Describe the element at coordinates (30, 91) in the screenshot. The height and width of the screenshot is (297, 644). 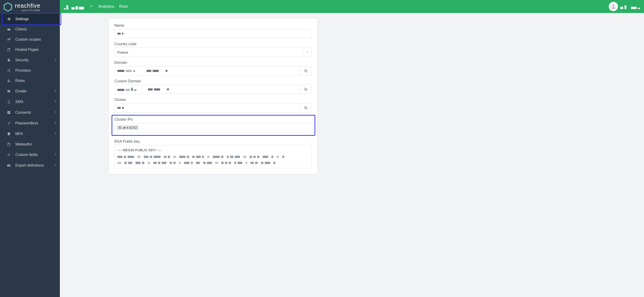
I see `sidebar-item-emails: Emails` at that location.